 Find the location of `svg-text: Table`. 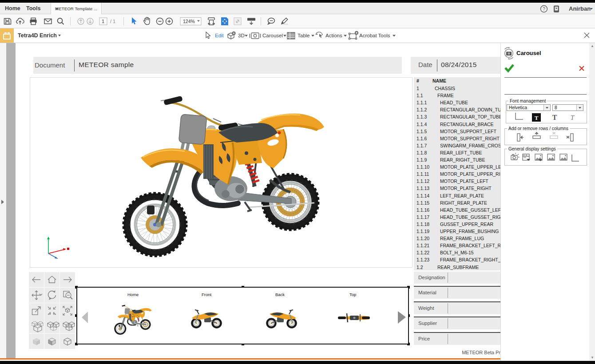

svg-text: Table is located at coordinates (304, 36).